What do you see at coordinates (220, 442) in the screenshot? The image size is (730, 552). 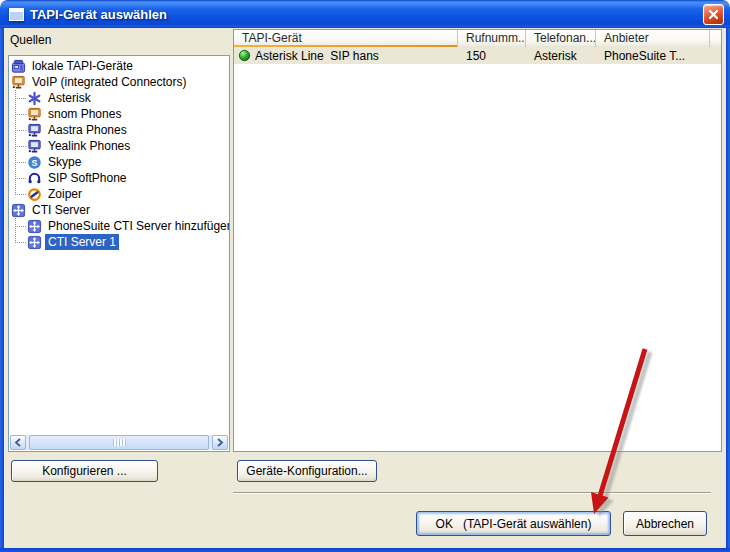 I see `scroll-right-button` at bounding box center [220, 442].